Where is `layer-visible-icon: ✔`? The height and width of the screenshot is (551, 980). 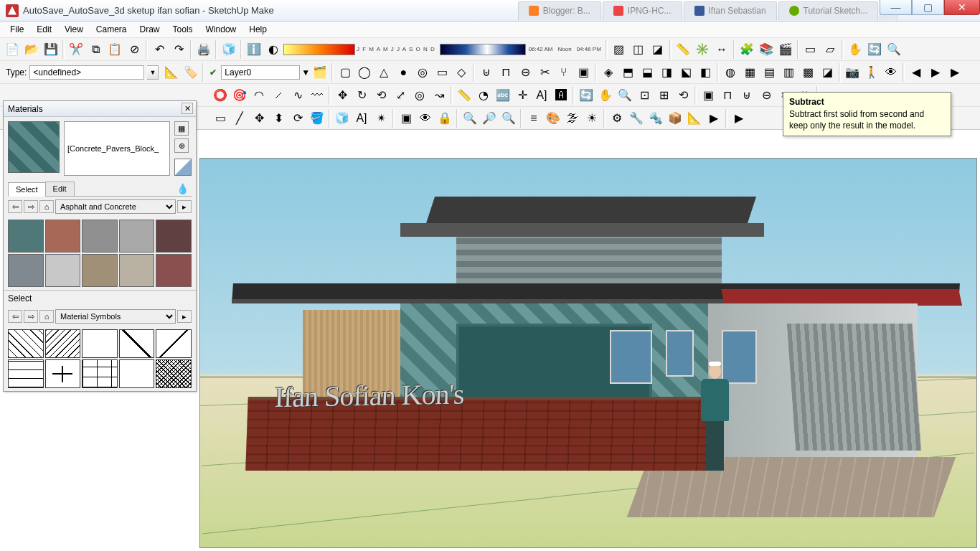
layer-visible-icon: ✔ is located at coordinates (213, 72).